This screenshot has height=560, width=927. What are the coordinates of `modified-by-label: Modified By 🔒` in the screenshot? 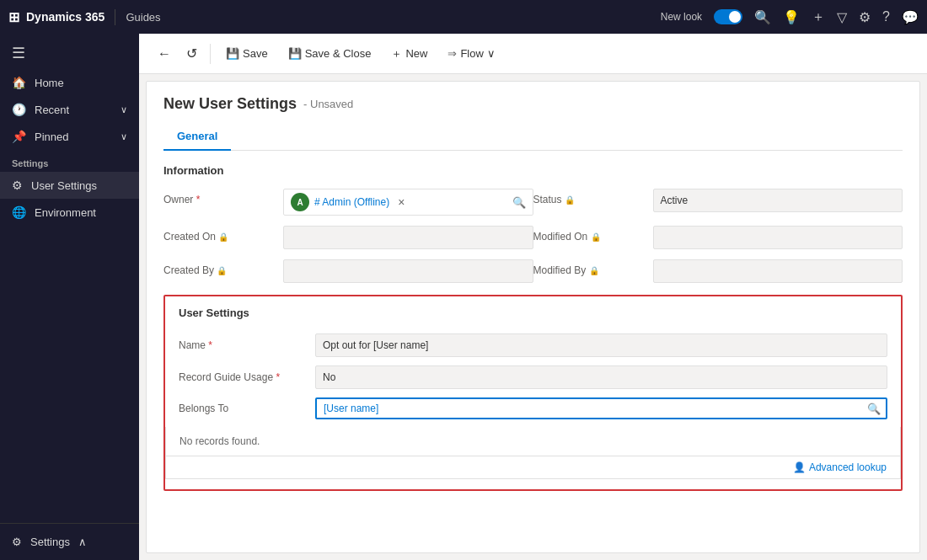 It's located at (588, 268).